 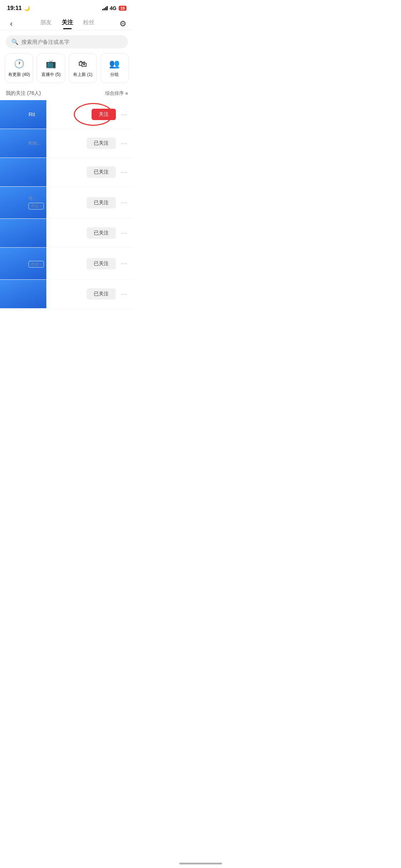 What do you see at coordinates (127, 93) in the screenshot?
I see `sort-icon: ≡` at bounding box center [127, 93].